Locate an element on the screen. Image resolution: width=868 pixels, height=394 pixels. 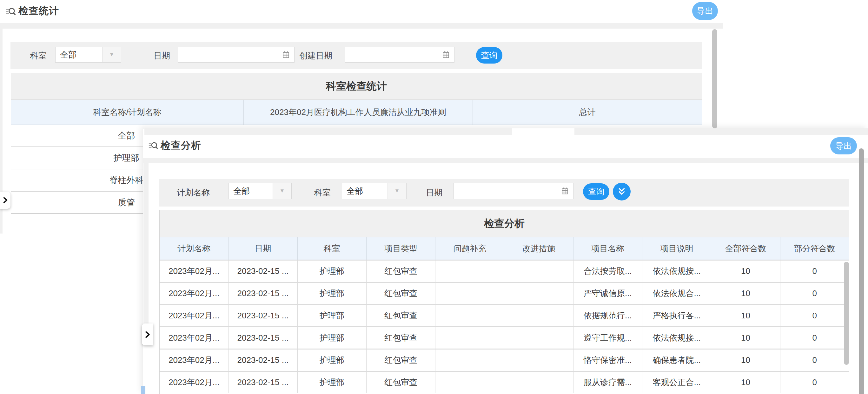
table-title: 检查分析 is located at coordinates (504, 224).